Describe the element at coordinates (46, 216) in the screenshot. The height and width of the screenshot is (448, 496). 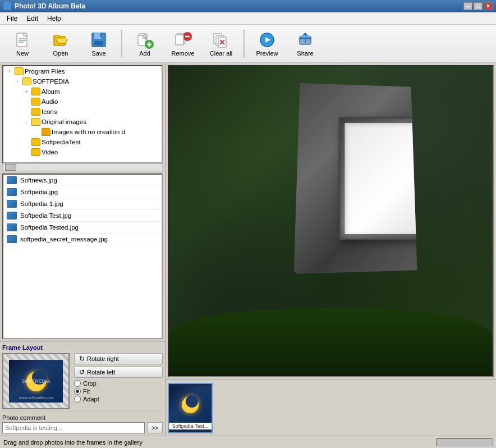
I see `file-name: Softpedia Test.jpg` at that location.